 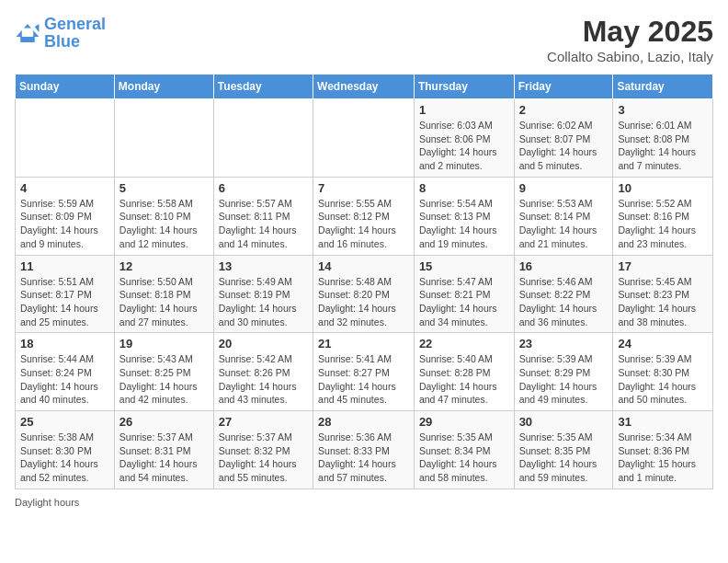 I want to click on calendar-cell: 23Sunrise: 5:39 AM Sunset: 8:29 PM Dayli…, so click(x=563, y=372).